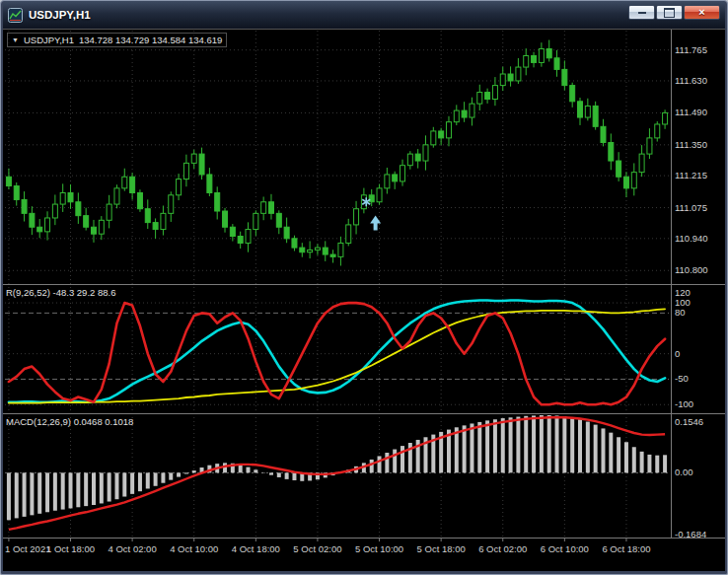  I want to click on close-icon: ×, so click(701, 12).